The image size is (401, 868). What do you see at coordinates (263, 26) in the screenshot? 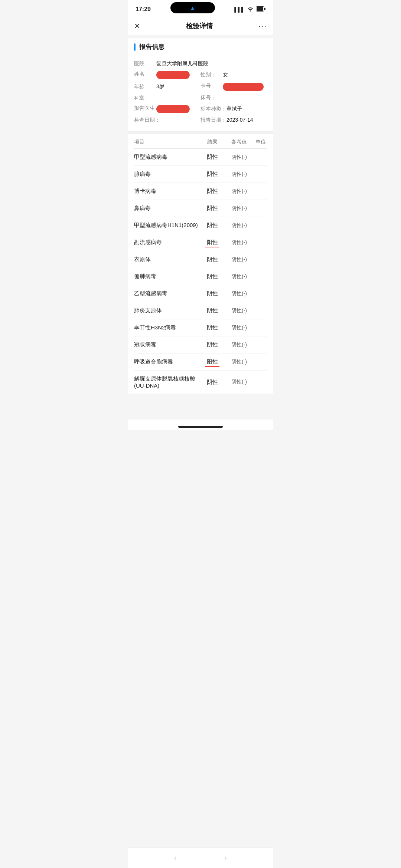
I see `more-button: ···` at bounding box center [263, 26].